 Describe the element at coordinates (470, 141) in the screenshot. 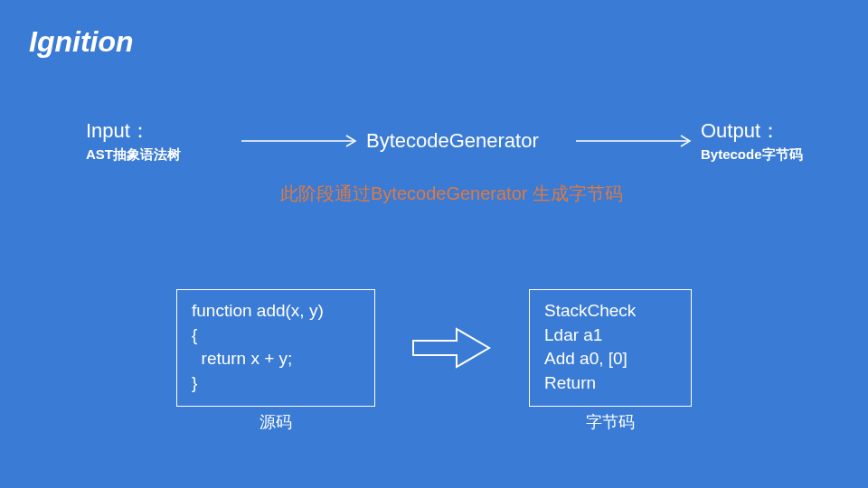

I see `flow-center-label: BytecodeGenerator` at that location.